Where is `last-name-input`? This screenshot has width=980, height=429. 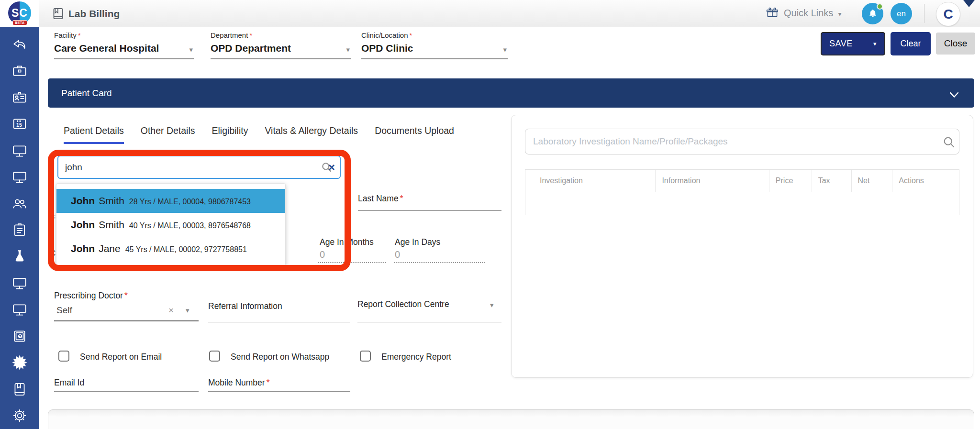
last-name-input is located at coordinates (430, 210).